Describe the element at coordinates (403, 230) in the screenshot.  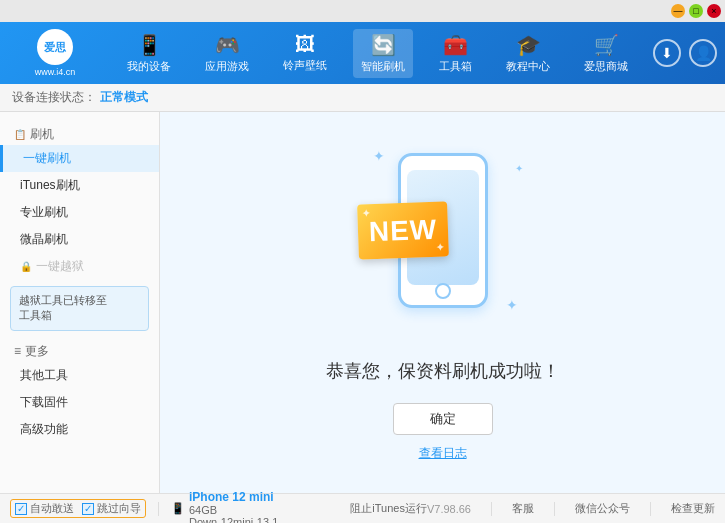
I see `new-badge: NEW` at that location.